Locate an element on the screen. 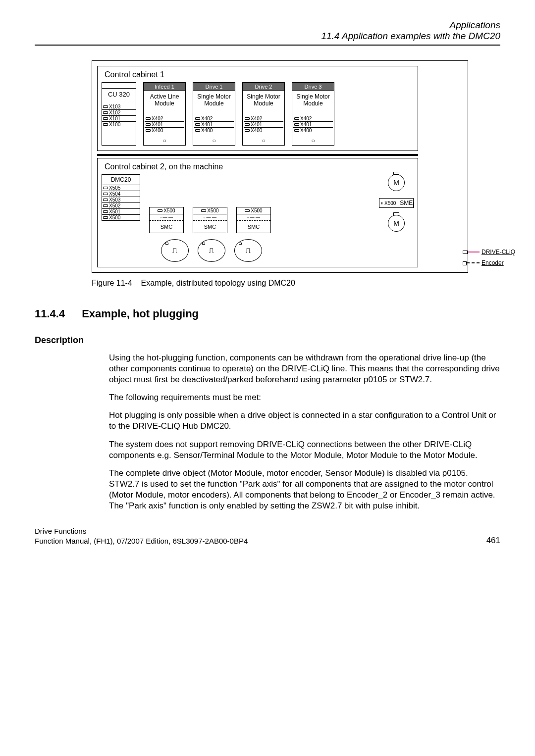 This screenshot has height=756, width=535. page-footer: Drive Functions Function Manual, (FH1), … is located at coordinates (268, 536).